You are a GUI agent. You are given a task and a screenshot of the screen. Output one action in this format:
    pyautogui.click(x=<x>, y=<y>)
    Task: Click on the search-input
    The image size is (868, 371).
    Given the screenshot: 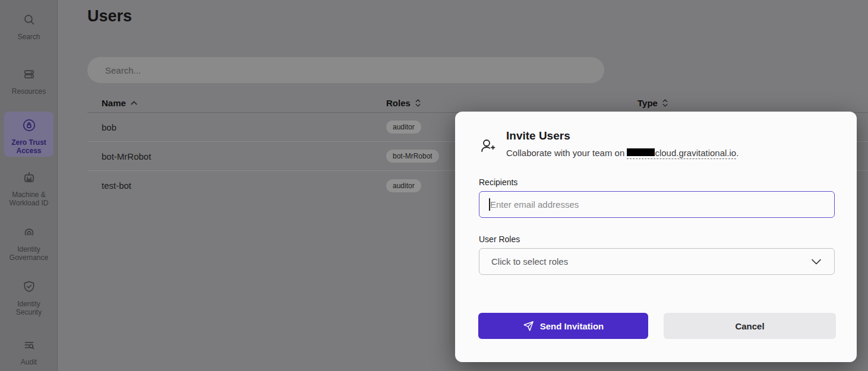 What is the action you would take?
    pyautogui.click(x=346, y=70)
    